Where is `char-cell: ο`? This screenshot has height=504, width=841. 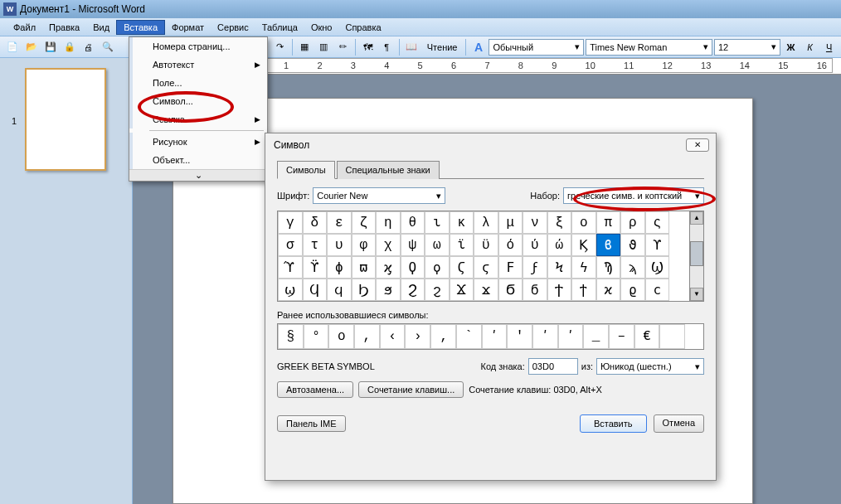 char-cell: ο is located at coordinates (584, 222).